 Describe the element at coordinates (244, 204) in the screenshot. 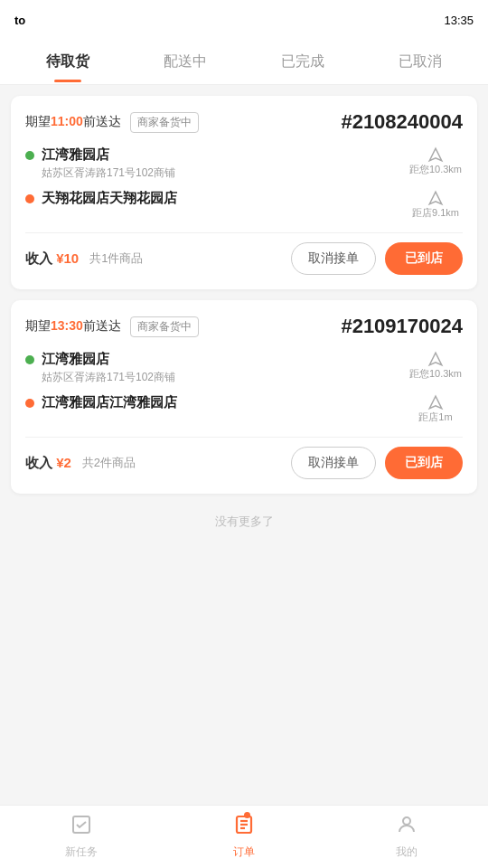

I see `store-item: 天翔花园店天翔花园店距店9.1km` at that location.